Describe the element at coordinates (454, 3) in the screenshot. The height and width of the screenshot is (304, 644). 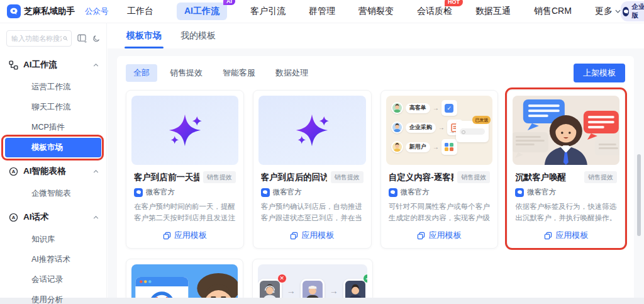
I see `hot-badge: HOT` at that location.